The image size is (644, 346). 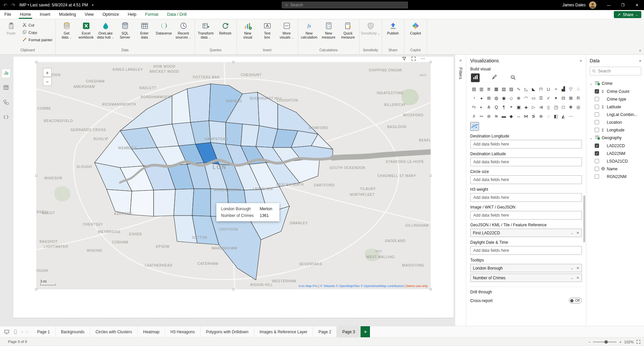 What do you see at coordinates (5, 5) in the screenshot?
I see `undo-icon: ↶` at bounding box center [5, 5].